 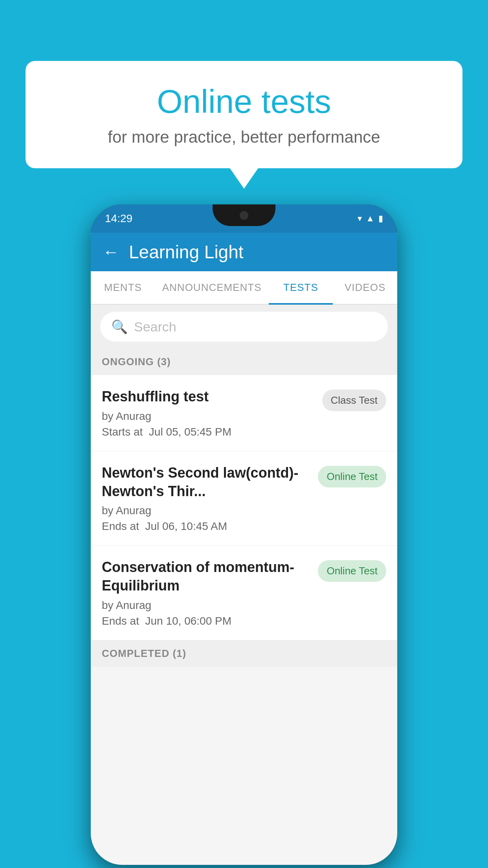 I want to click on test-title: Reshuffling test, so click(x=208, y=397).